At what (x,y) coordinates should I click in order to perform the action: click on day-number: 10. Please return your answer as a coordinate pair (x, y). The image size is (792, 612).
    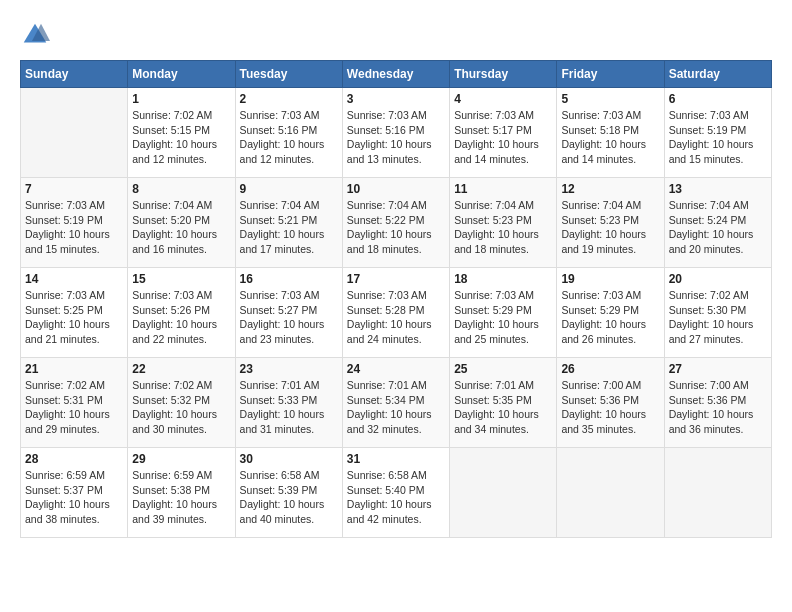
    Looking at the image, I should click on (396, 189).